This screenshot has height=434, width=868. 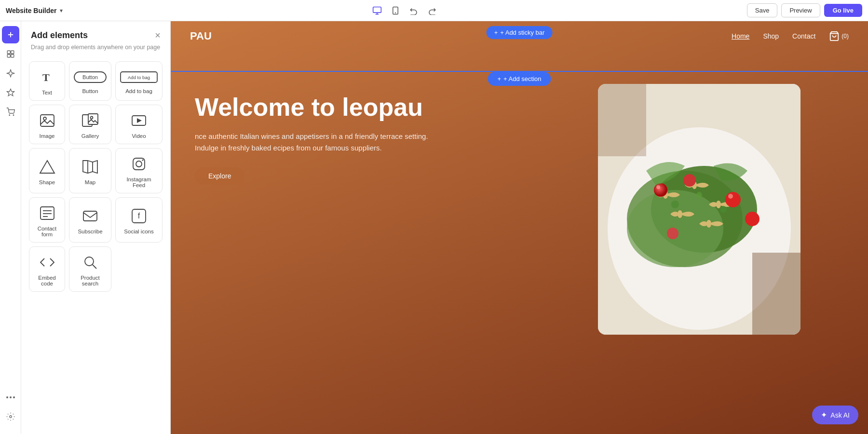 I want to click on element-shape: Shape, so click(x=47, y=171).